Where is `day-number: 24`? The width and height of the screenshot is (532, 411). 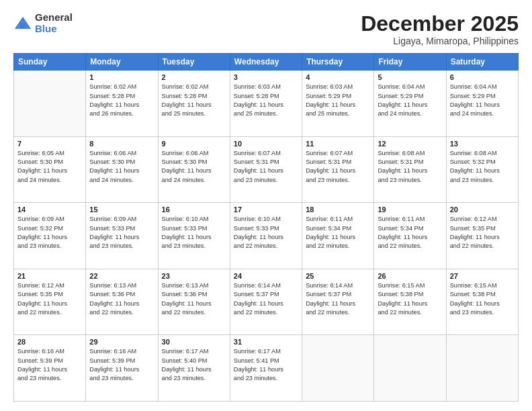
day-number: 24 is located at coordinates (266, 276).